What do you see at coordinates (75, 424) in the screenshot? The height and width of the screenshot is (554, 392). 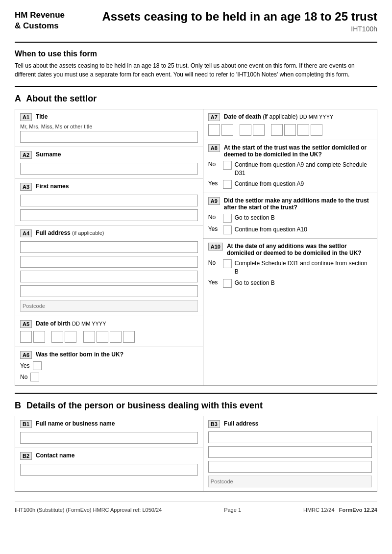 I see `field-label-b1: Full name or business name` at bounding box center [75, 424].